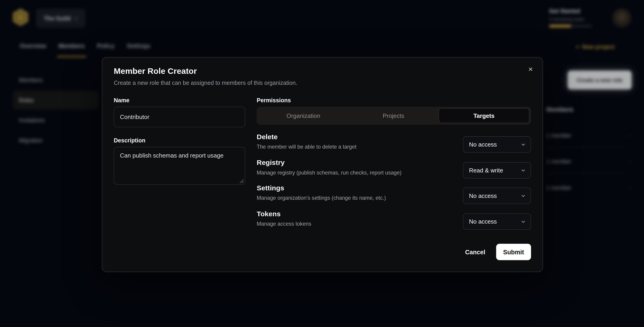 The height and width of the screenshot is (327, 644). What do you see at coordinates (122, 100) in the screenshot?
I see `name-label: Name` at bounding box center [122, 100].